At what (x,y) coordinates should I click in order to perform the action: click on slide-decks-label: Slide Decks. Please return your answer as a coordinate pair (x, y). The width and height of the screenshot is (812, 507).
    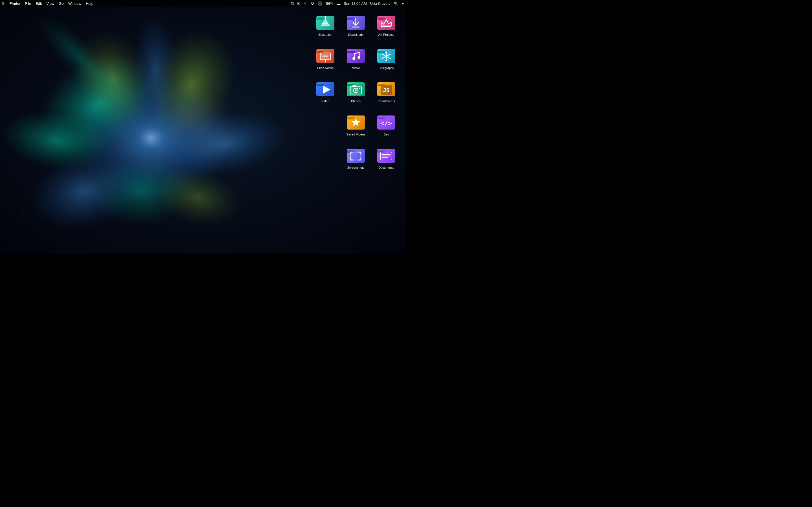
    Looking at the image, I should click on (325, 68).